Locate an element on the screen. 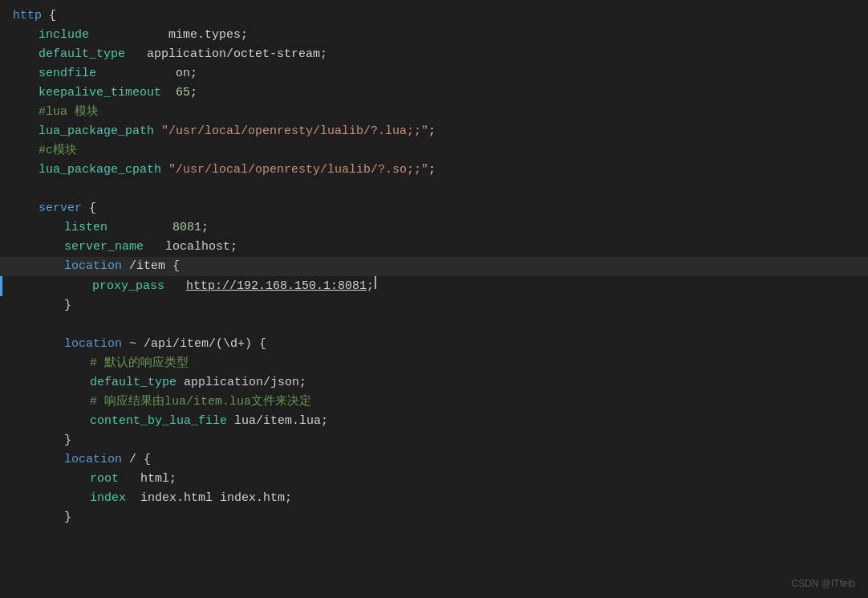  code-line-4: sendfile on; is located at coordinates (434, 74).